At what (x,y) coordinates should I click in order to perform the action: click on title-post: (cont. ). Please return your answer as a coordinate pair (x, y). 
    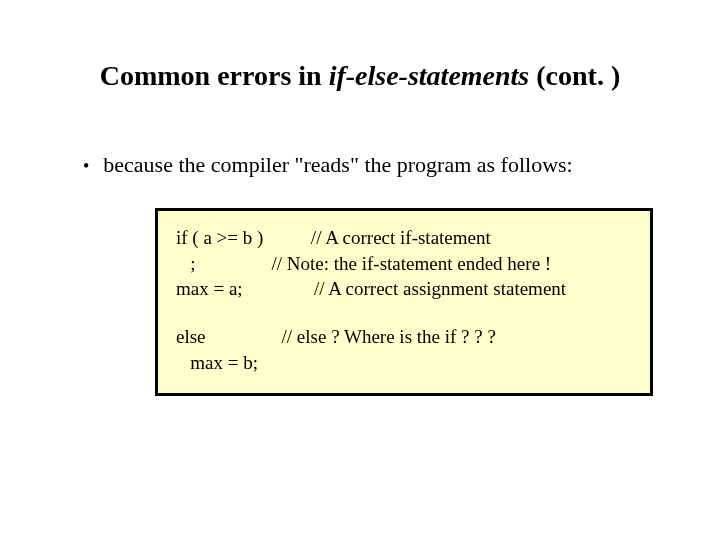
    Looking at the image, I should click on (574, 76).